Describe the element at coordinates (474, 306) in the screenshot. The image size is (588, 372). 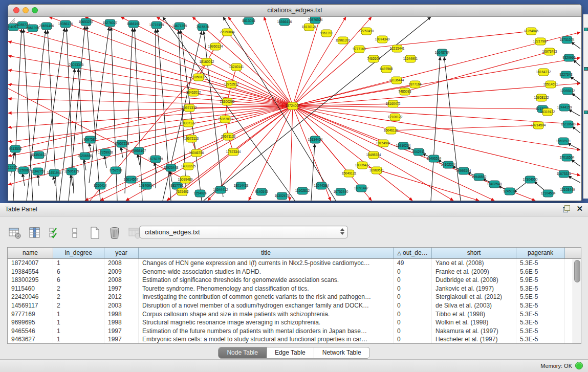
I see `cell-short: de Silva et al. (2003)` at that location.